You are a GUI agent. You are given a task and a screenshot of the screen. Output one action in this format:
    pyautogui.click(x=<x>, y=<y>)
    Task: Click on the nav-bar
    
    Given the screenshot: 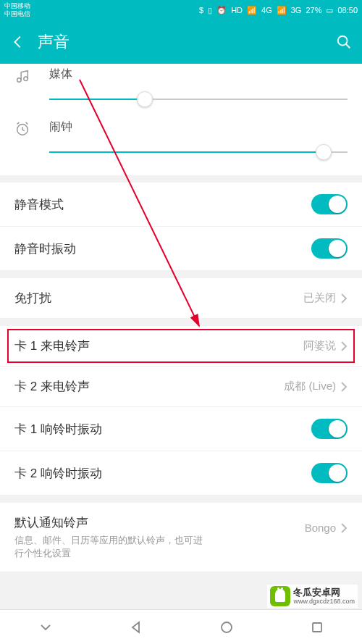 What is the action you would take?
    pyautogui.click(x=181, y=627)
    